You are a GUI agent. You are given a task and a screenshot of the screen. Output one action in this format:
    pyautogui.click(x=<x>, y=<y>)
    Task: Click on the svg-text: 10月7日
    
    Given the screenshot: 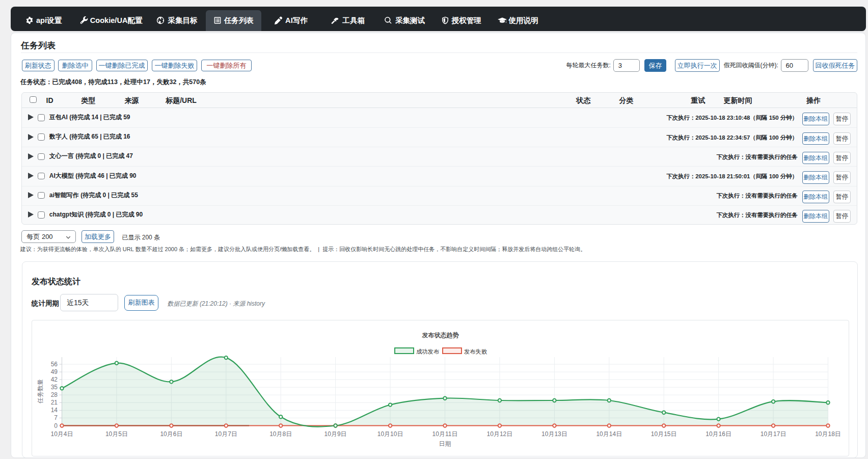 What is the action you would take?
    pyautogui.click(x=226, y=434)
    